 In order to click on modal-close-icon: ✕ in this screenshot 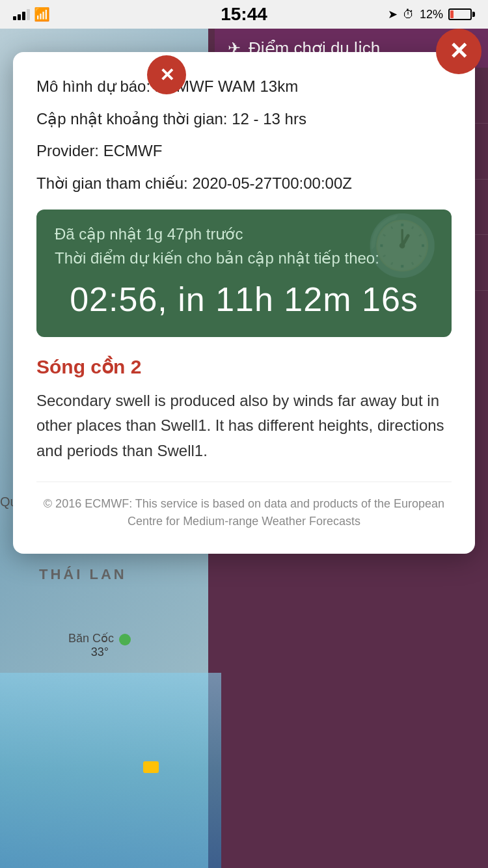, I will do `click(167, 75)`.